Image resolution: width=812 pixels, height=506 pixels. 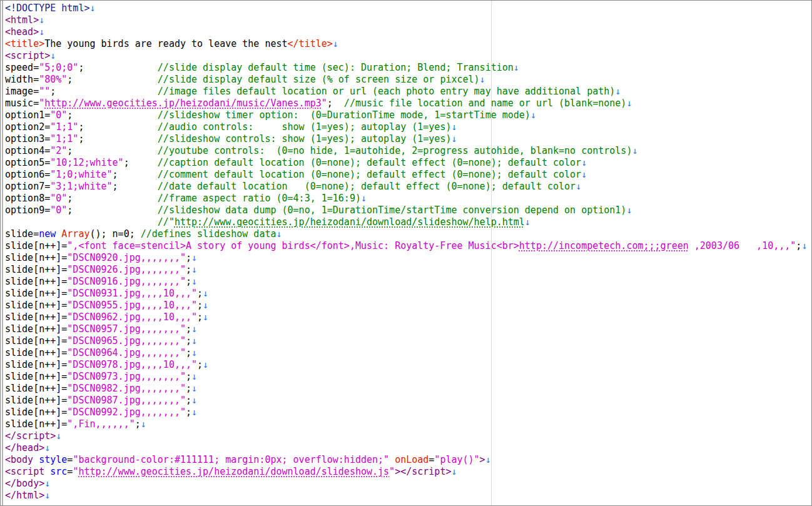 I want to click on code-line: option8="0"; //frame aspect ratio (0=4:3…, so click(x=406, y=199).